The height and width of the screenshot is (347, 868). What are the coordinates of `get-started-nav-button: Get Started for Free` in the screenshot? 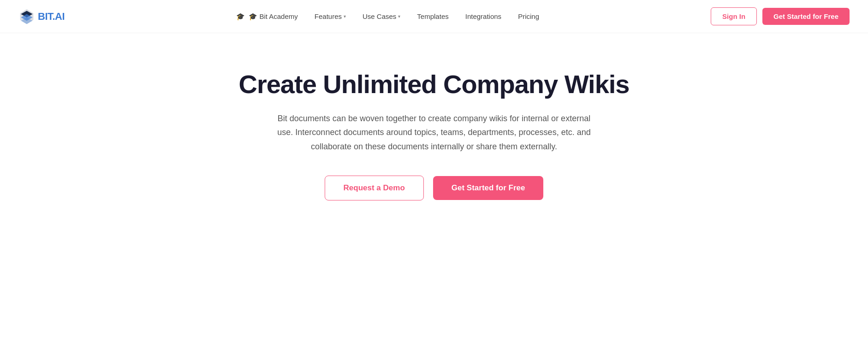 It's located at (806, 17).